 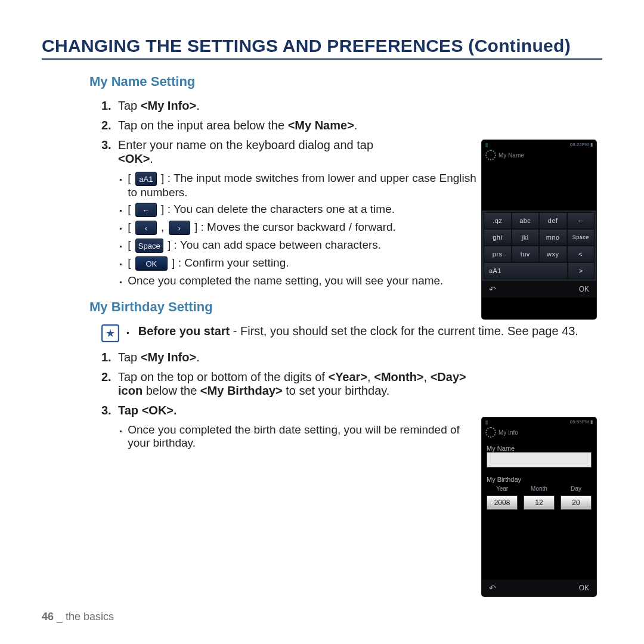 What do you see at coordinates (292, 125) in the screenshot?
I see `step-2: 2. Tap on the input area below the <My N…` at bounding box center [292, 125].